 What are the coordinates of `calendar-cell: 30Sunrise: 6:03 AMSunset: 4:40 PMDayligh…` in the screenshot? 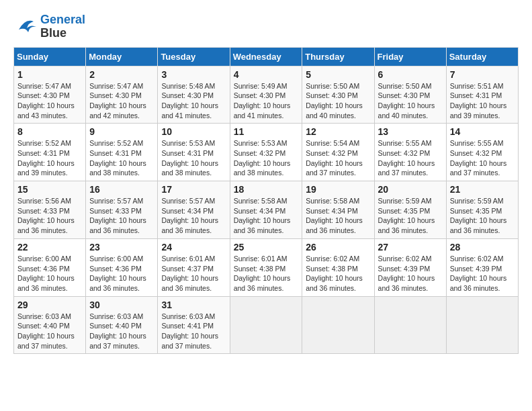 It's located at (122, 325).